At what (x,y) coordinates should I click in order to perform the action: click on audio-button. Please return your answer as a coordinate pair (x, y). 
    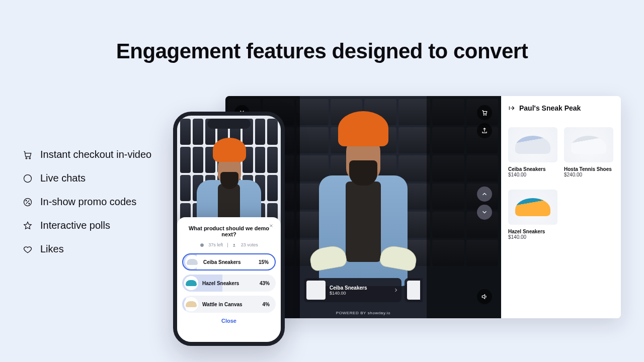
    Looking at the image, I should click on (485, 297).